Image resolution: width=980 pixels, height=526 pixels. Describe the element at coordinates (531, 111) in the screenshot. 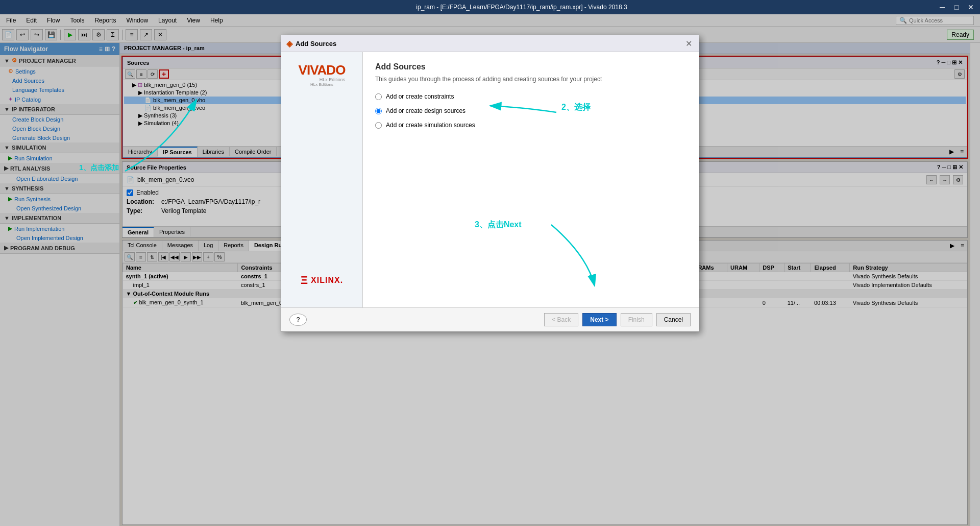

I see `radio-group: Add or create constraints Add or create …` at that location.